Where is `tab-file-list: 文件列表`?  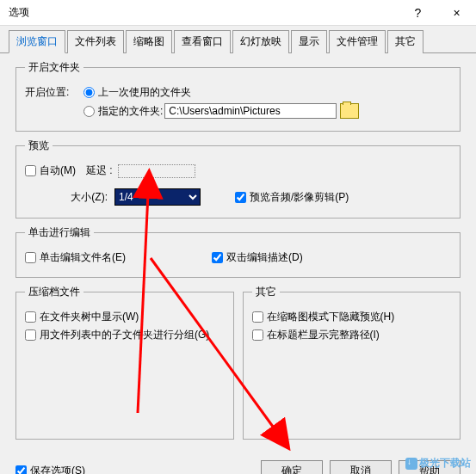
tab-file-list: 文件列表 is located at coordinates (96, 41).